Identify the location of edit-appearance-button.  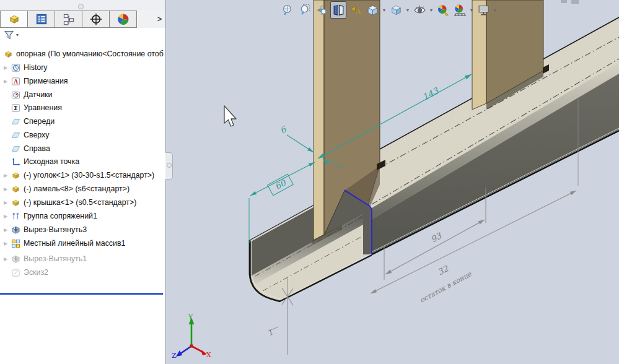
(443, 10).